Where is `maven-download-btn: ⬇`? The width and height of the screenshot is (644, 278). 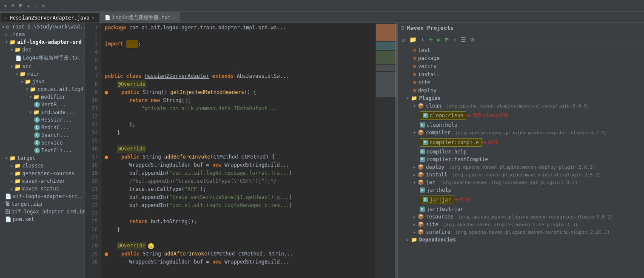
maven-download-btn: ⬇ is located at coordinates (422, 40).